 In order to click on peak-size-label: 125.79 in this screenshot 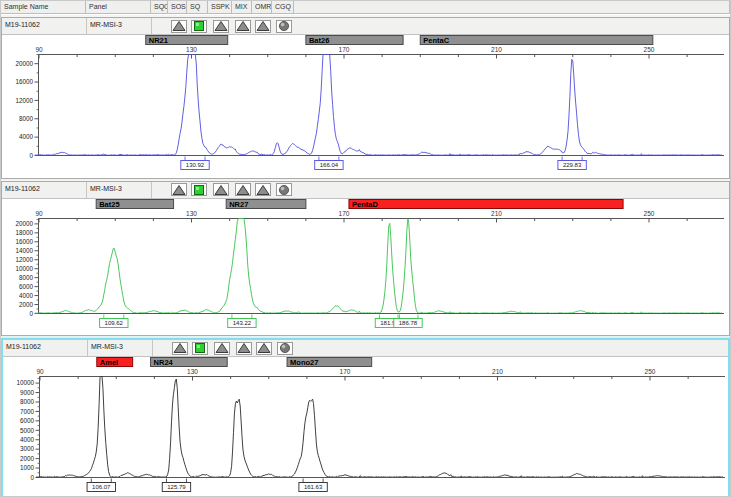, I will do `click(176, 486)`.